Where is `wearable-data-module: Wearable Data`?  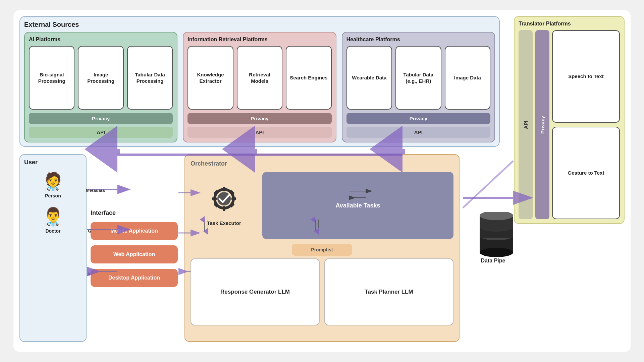 wearable-data-module: Wearable Data is located at coordinates (369, 78).